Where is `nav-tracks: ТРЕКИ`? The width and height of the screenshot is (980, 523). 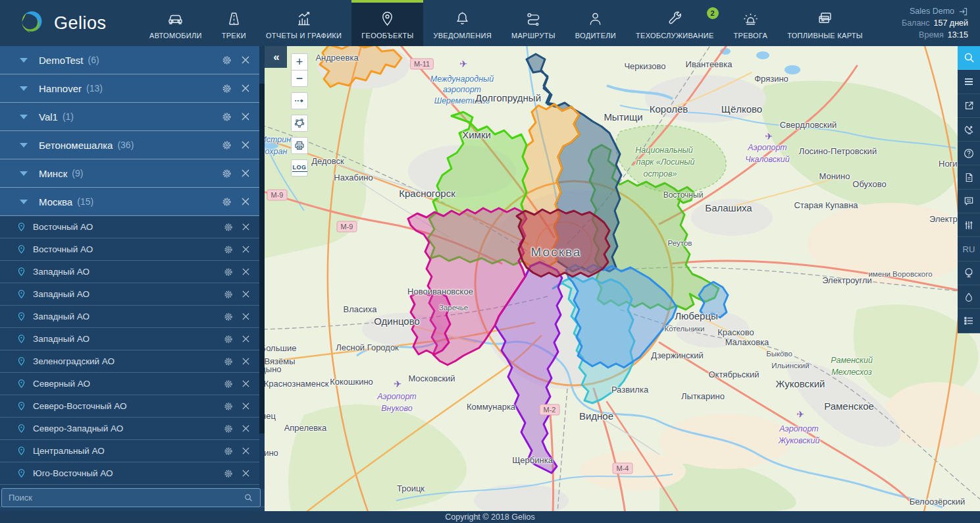
nav-tracks: ТРЕКИ is located at coordinates (234, 23).